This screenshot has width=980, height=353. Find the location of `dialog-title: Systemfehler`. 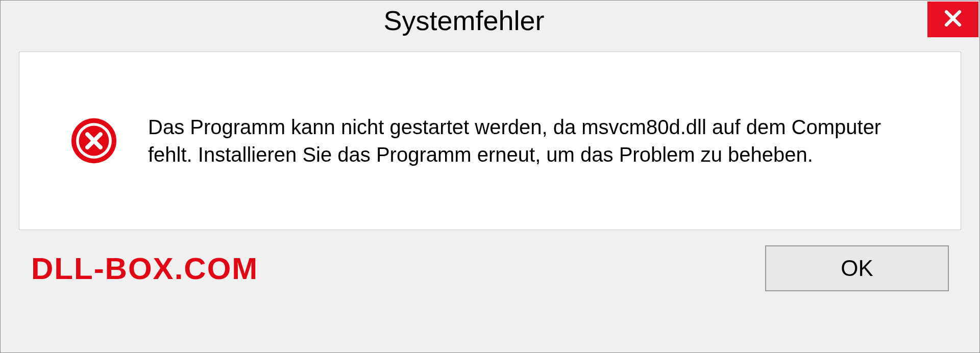

dialog-title: Systemfehler is located at coordinates (464, 18).